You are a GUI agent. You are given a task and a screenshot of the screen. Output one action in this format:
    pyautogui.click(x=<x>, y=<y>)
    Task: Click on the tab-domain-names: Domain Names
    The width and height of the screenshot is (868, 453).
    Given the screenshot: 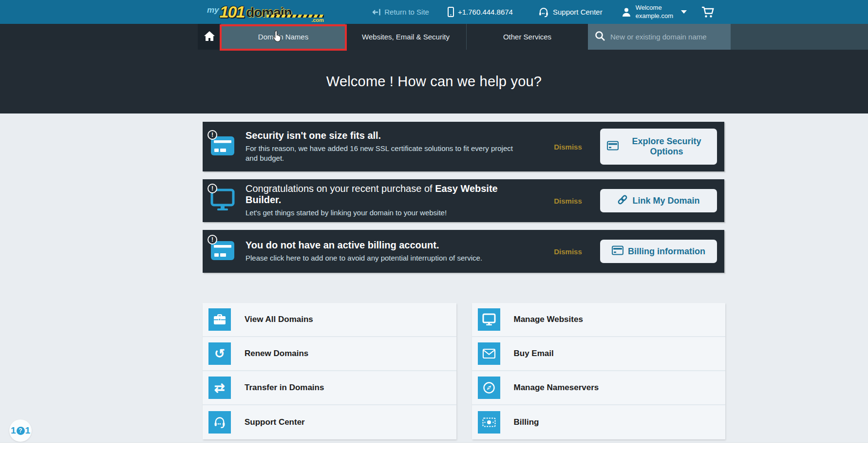 What is the action you would take?
    pyautogui.click(x=283, y=37)
    